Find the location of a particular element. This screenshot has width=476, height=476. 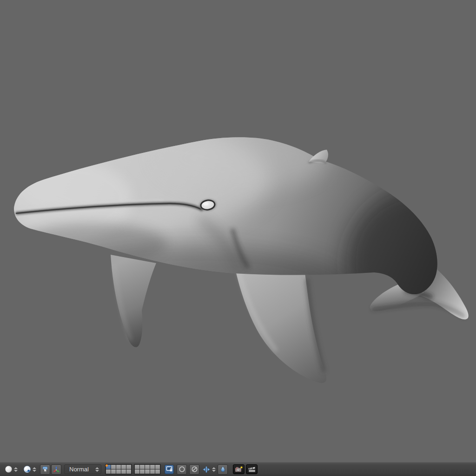

translate-manipulator-button is located at coordinates (56, 469).